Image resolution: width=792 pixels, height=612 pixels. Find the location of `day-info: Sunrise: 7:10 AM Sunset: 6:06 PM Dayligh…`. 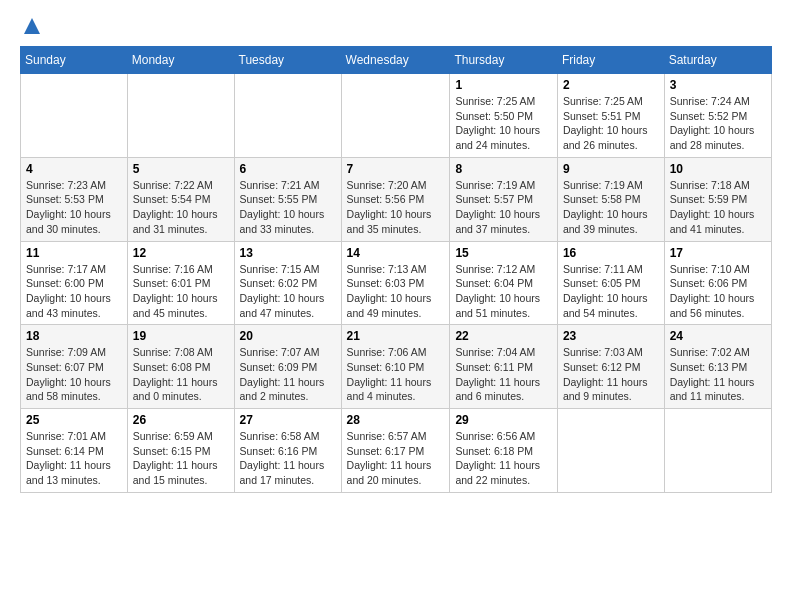

day-info: Sunrise: 7:10 AM Sunset: 6:06 PM Dayligh… is located at coordinates (718, 292).